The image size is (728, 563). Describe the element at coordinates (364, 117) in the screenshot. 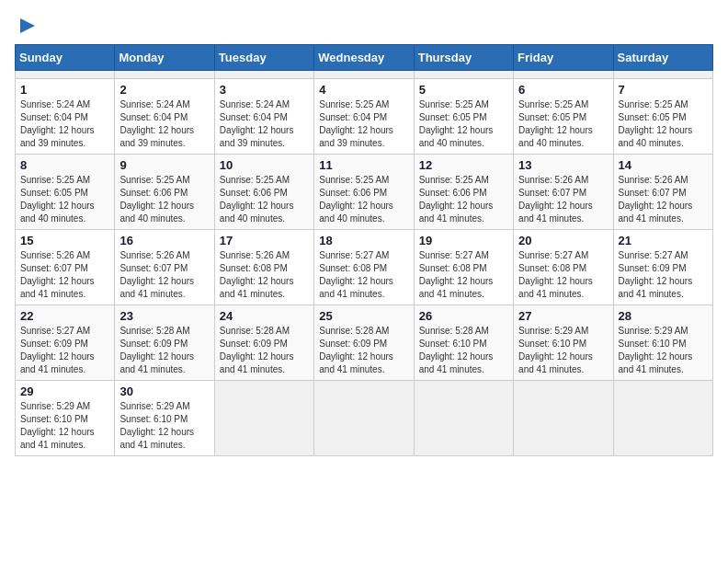

I see `calendar-cell: 4Sunrise: 5:25 AMSunset: 6:04 PMDaylight…` at that location.